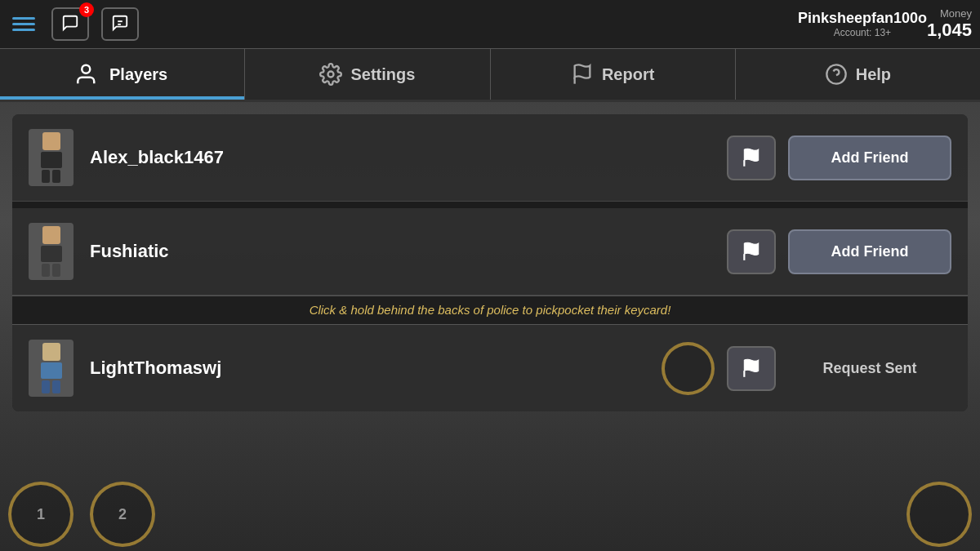  What do you see at coordinates (24, 24) in the screenshot?
I see `hamburger-menu-button` at bounding box center [24, 24].